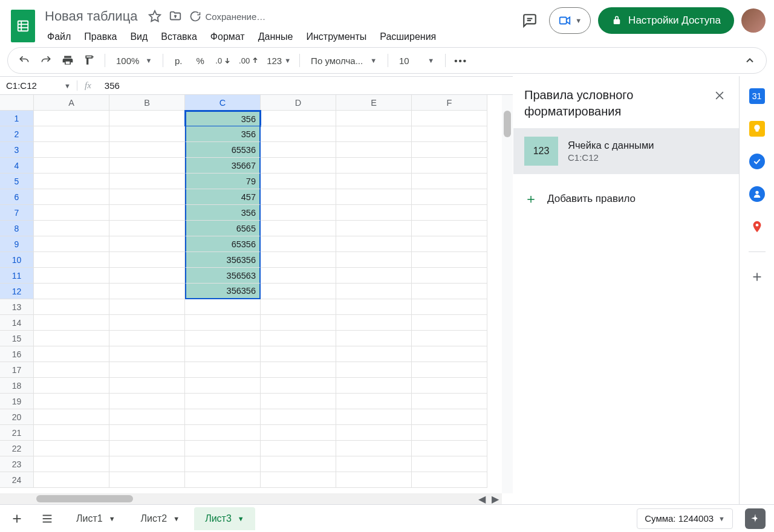 This screenshot has height=532, width=774. What do you see at coordinates (17, 480) in the screenshot?
I see `row-header: 24` at bounding box center [17, 480].